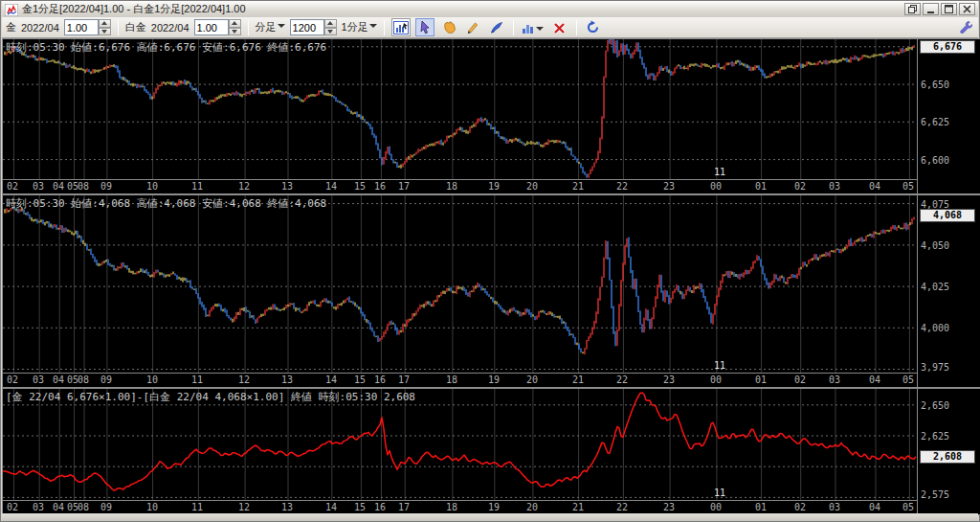 The image size is (980, 522). Describe the element at coordinates (170, 28) in the screenshot. I see `platinum-contract-month: 2022/04` at that location.